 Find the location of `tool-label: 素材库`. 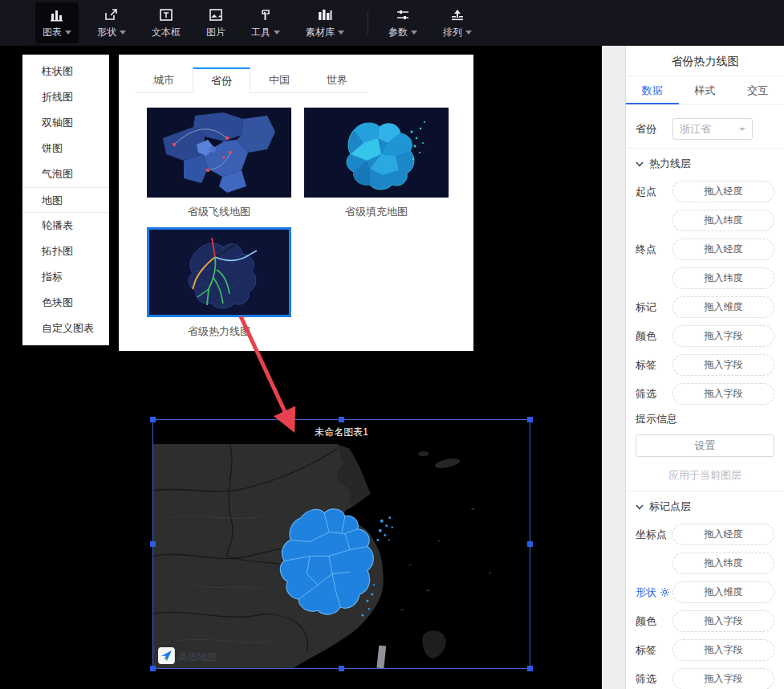

tool-label: 素材库 is located at coordinates (320, 32).